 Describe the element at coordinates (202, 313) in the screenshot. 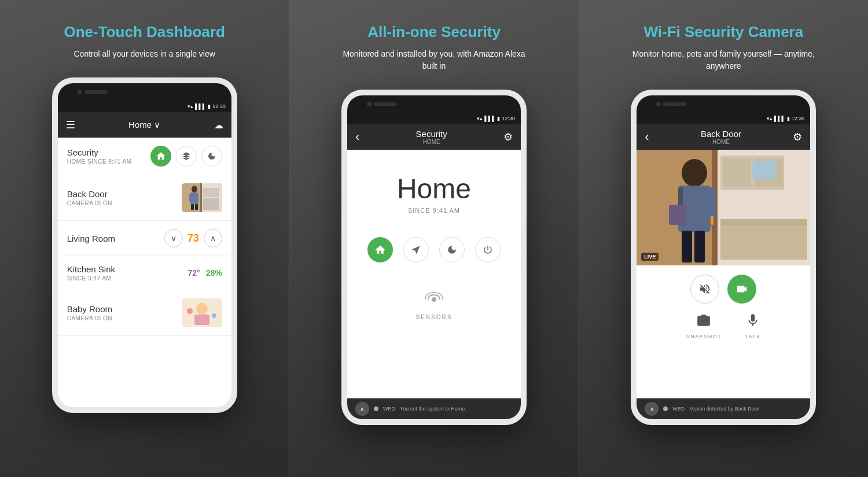

I see `babyroom-thumb` at that location.